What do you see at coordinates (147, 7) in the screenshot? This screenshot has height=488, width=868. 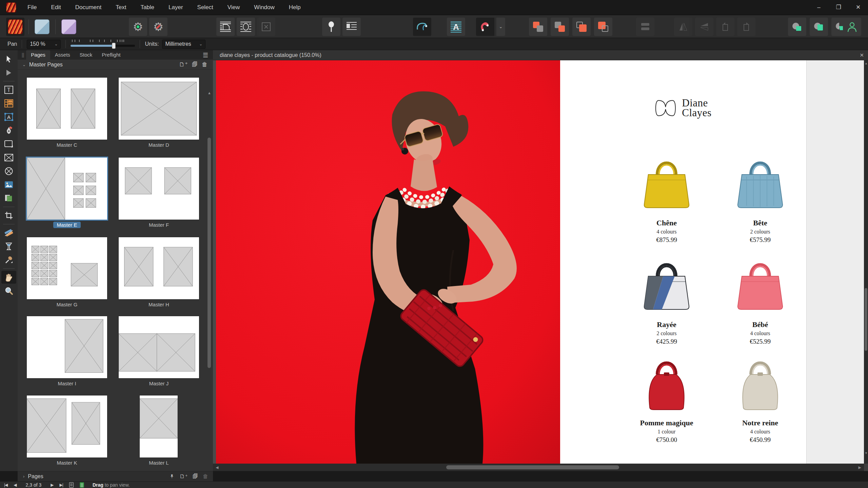 I see `menu-table: Table` at bounding box center [147, 7].